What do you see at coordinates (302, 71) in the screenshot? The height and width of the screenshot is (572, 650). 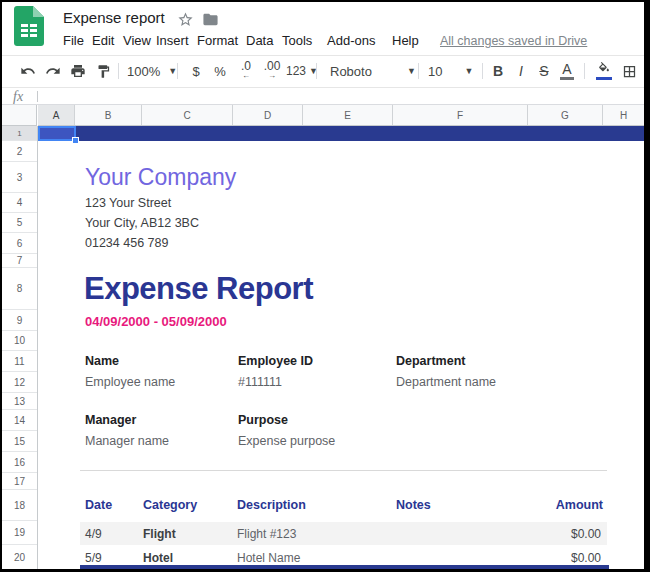 I see `number-format-button: 123▼` at bounding box center [302, 71].